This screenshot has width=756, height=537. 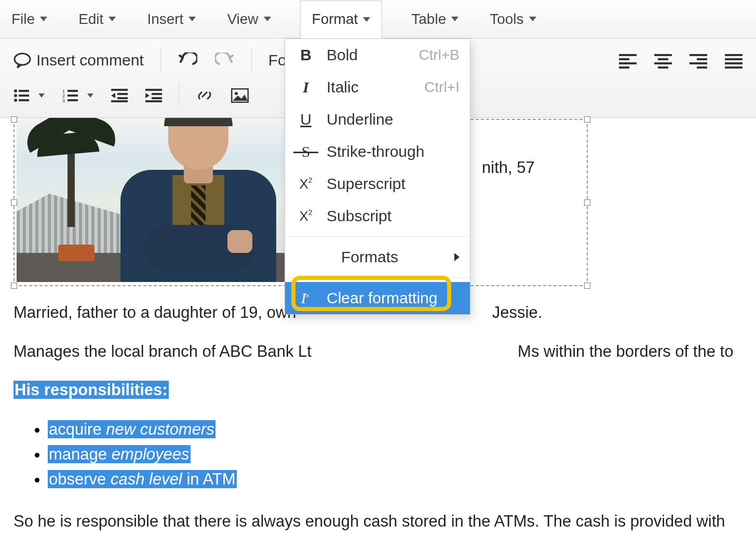 I want to click on bullet-list-button, so click(x=29, y=96).